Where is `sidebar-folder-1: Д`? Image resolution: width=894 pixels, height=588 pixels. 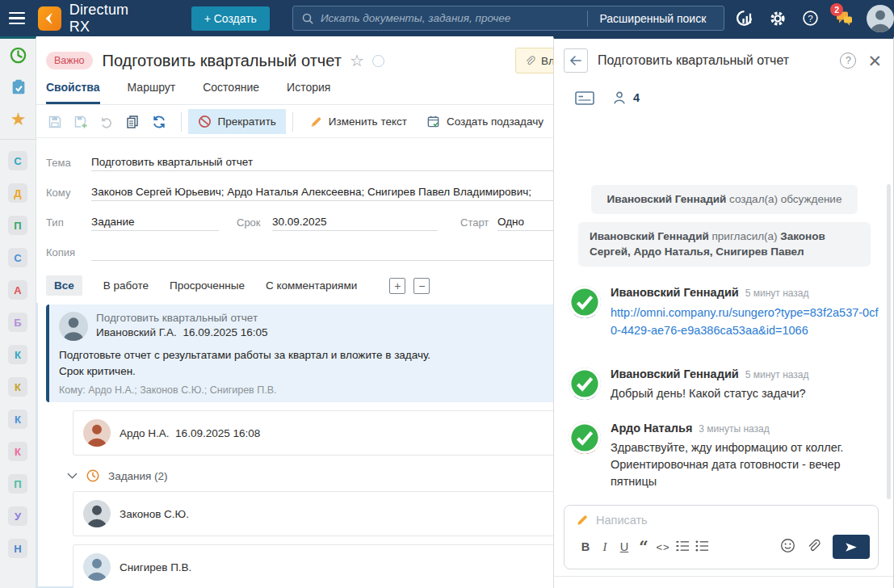
sidebar-folder-1: Д is located at coordinates (18, 193).